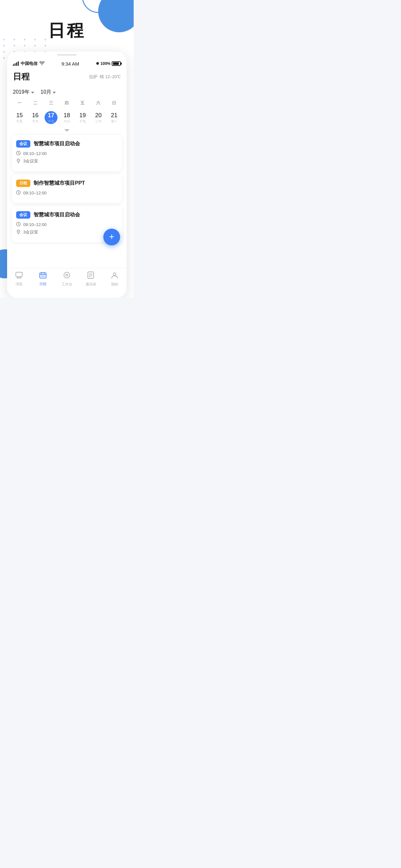 This screenshot has height=868, width=401. What do you see at coordinates (33, 93) in the screenshot?
I see `year-dropdown-arrow-icon` at bounding box center [33, 93].